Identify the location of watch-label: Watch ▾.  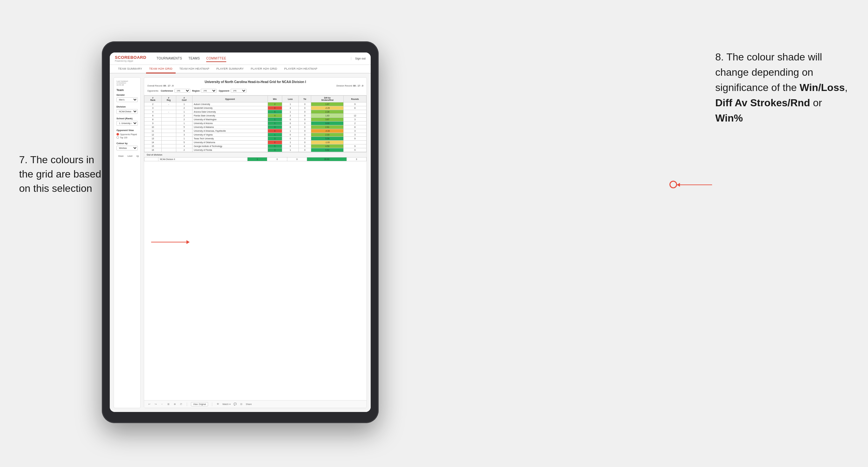
(226, 404).